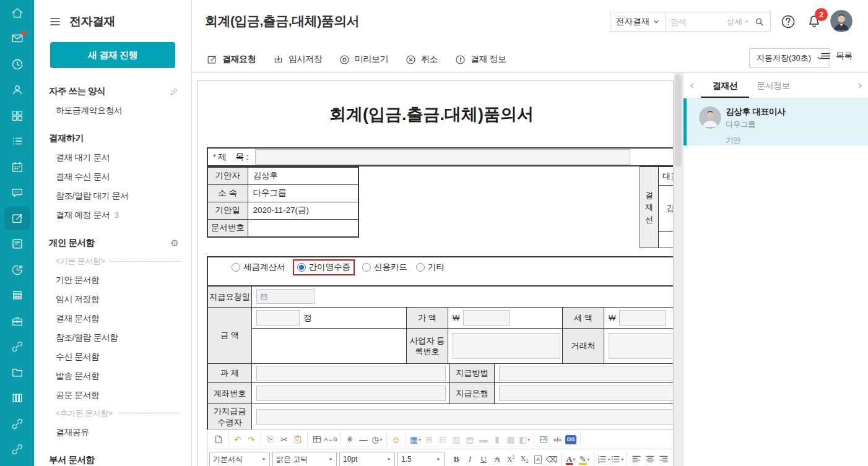  Describe the element at coordinates (278, 318) in the screenshot. I see `amount-text-input` at that location.